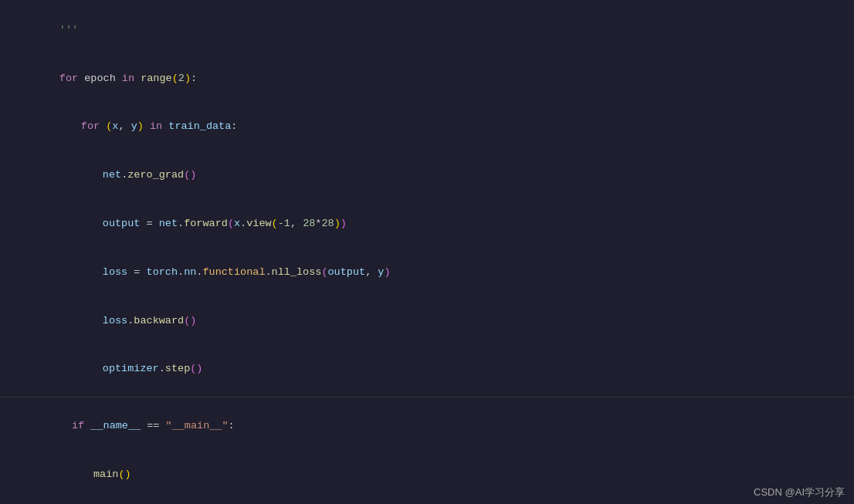 This screenshot has height=504, width=854. What do you see at coordinates (427, 369) in the screenshot?
I see `line-optimizer-step: optimizer.step()` at bounding box center [427, 369].